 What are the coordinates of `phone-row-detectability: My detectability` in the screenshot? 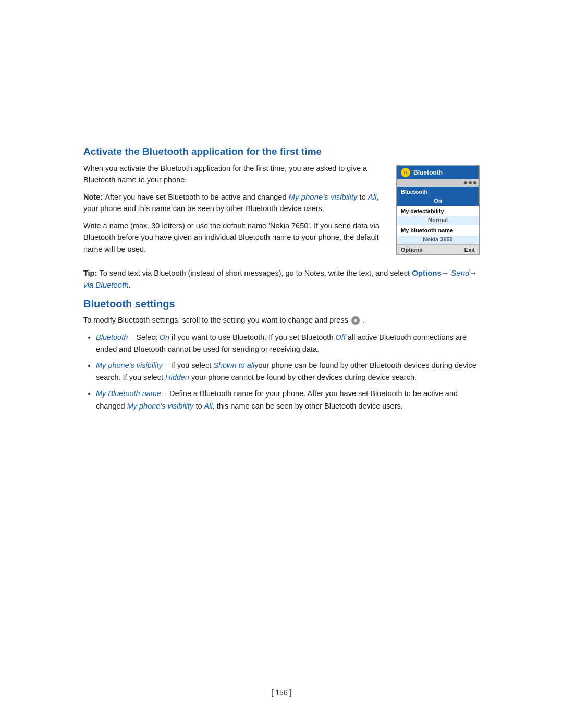 It's located at (438, 211).